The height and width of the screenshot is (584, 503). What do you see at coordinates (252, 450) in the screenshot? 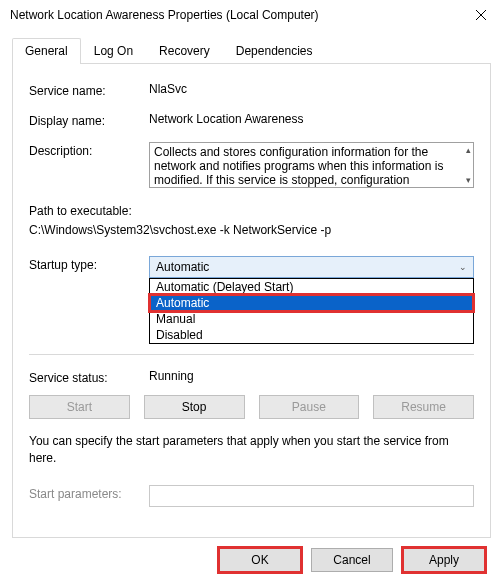
I see `hint-text: You can specify the start parameters tha…` at bounding box center [252, 450].